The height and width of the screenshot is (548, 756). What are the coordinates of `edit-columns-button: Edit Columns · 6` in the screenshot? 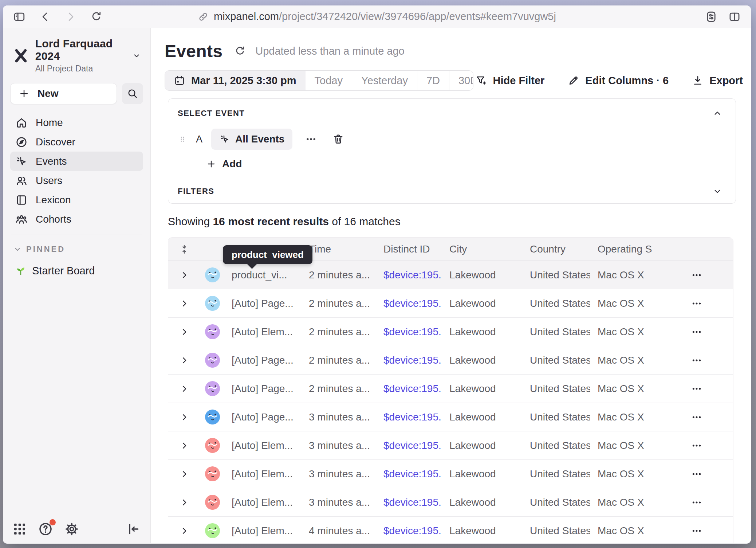 It's located at (618, 81).